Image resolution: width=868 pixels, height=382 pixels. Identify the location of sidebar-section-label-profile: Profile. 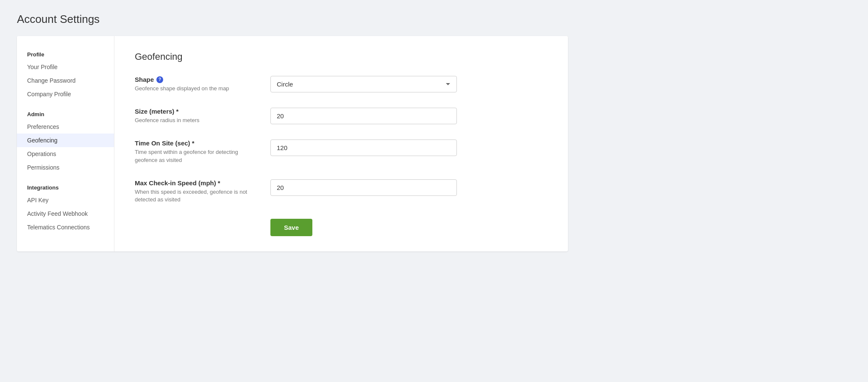
(65, 53).